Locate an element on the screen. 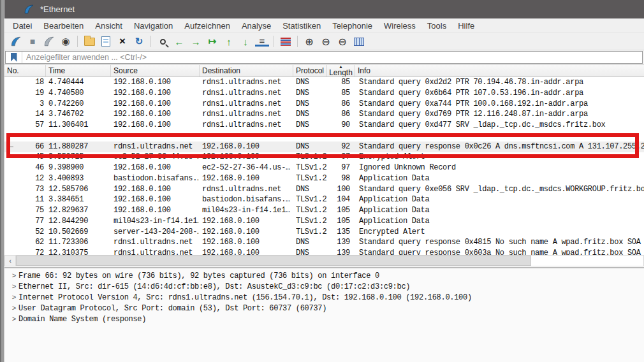 This screenshot has width=644, height=362. cell-no: 3 is located at coordinates (24, 105).